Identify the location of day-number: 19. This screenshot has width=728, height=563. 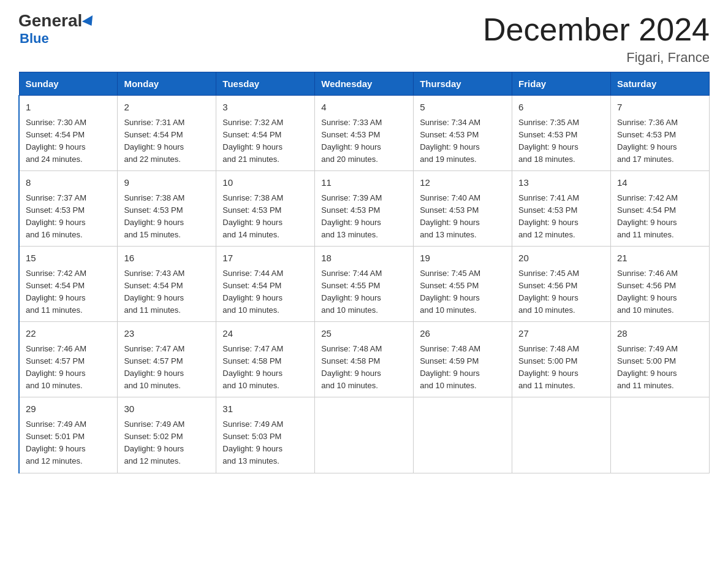
(463, 259).